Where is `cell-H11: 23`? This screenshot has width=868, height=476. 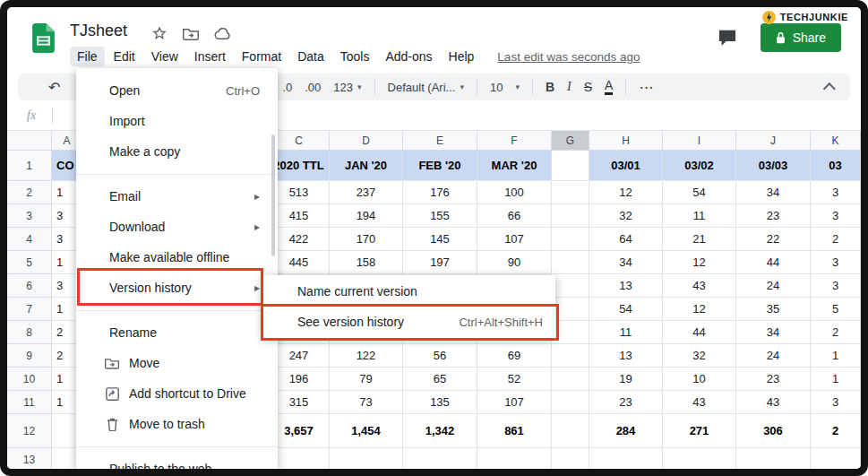 cell-H11: 23 is located at coordinates (626, 402).